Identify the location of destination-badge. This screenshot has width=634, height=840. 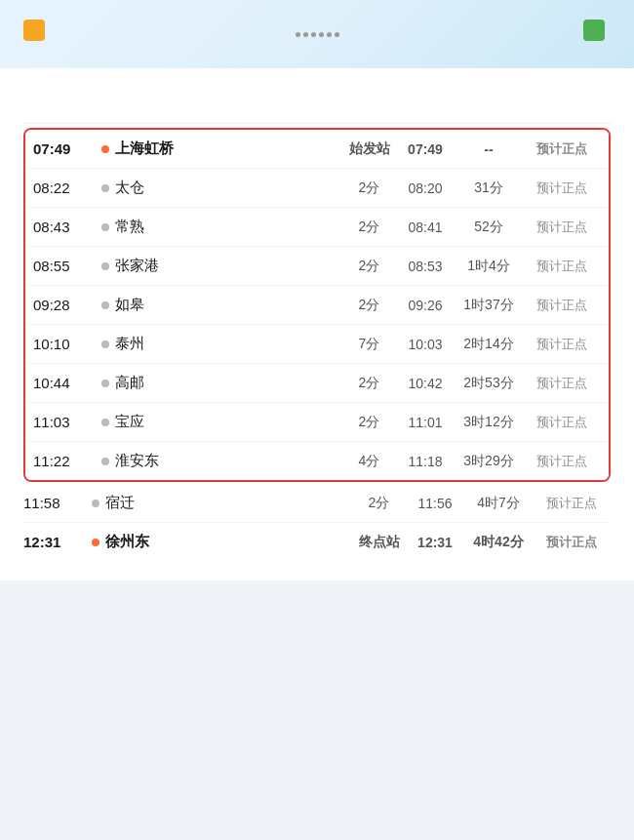
(594, 30).